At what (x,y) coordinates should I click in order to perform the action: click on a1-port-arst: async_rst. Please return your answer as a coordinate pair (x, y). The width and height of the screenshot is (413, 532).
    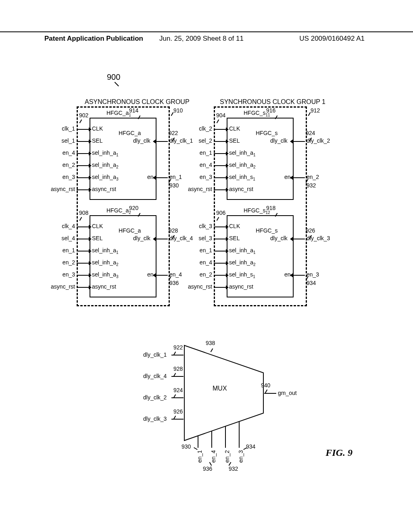
    Looking at the image, I should click on (104, 189).